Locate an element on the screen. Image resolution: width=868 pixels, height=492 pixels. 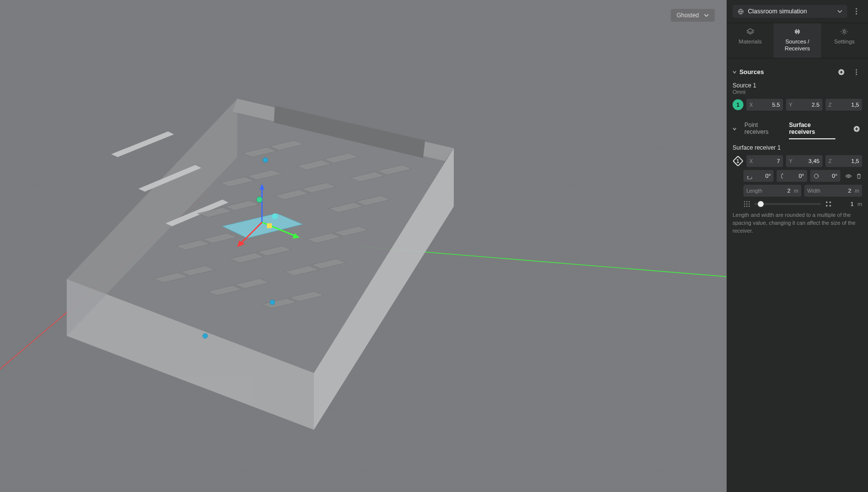
subtab-surface-receivers: Surface receivers is located at coordinates (812, 129).